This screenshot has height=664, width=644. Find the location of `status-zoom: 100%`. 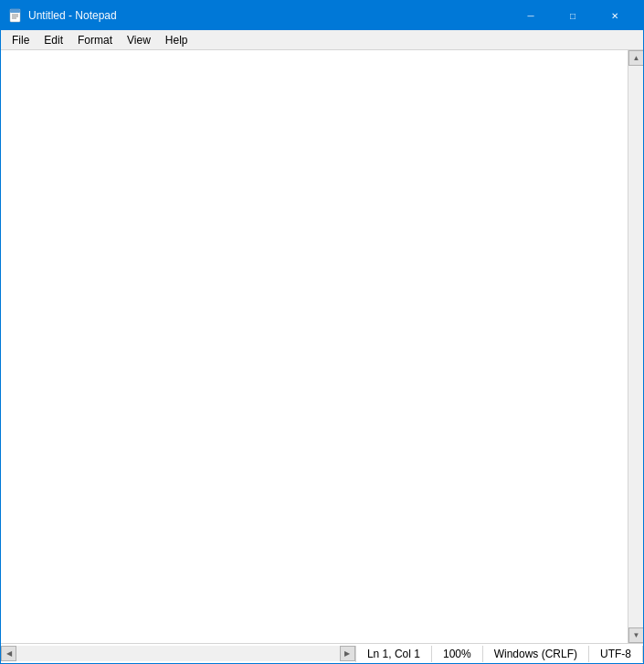

status-zoom: 100% is located at coordinates (458, 654).